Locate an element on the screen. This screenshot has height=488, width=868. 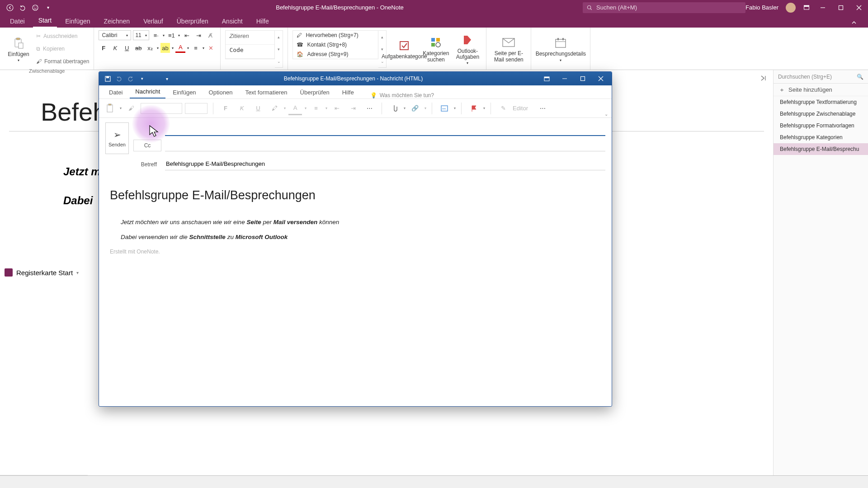
page-email-button: Seite per E-Mail senden is located at coordinates (509, 49).